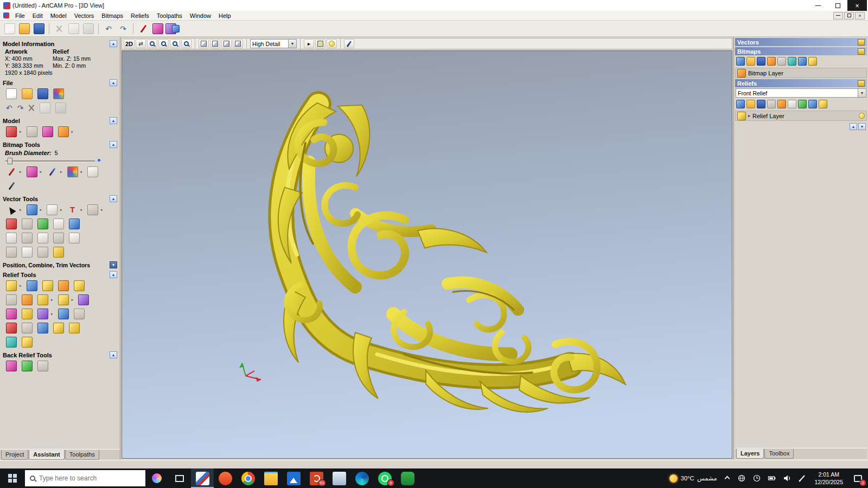 Image resolution: width=868 pixels, height=488 pixels. Describe the element at coordinates (59, 238) in the screenshot. I see `arc-icon` at that location.